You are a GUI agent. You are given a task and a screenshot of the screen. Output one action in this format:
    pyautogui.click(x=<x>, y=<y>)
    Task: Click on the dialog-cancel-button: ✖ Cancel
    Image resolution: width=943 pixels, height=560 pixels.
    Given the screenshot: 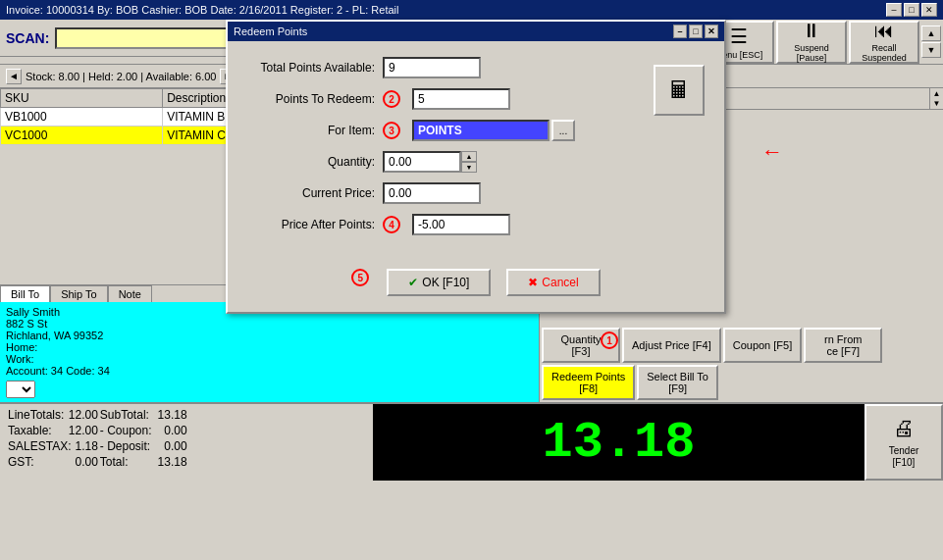 What is the action you would take?
    pyautogui.click(x=553, y=282)
    